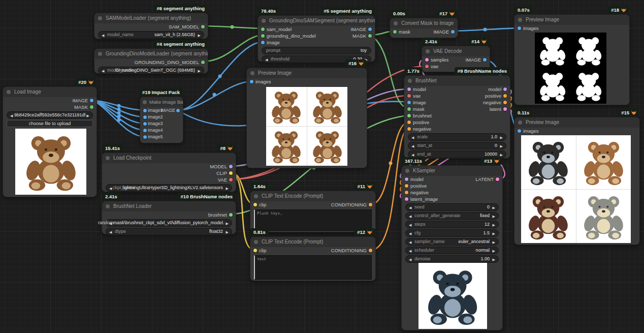 The height and width of the screenshot is (333, 644). Describe the element at coordinates (263, 29) in the screenshot. I see `input-port-sam-model` at that location.